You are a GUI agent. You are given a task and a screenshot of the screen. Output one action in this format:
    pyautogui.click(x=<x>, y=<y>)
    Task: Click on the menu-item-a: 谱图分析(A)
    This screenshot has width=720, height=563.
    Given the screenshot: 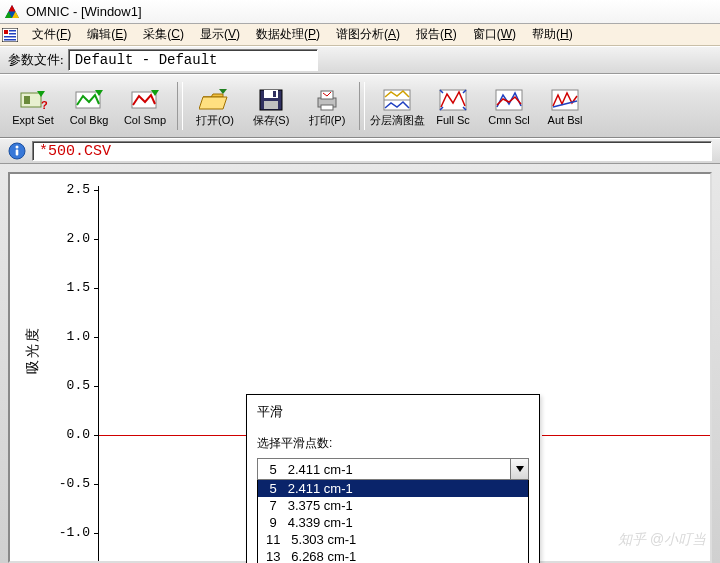 What is the action you would take?
    pyautogui.click(x=368, y=34)
    